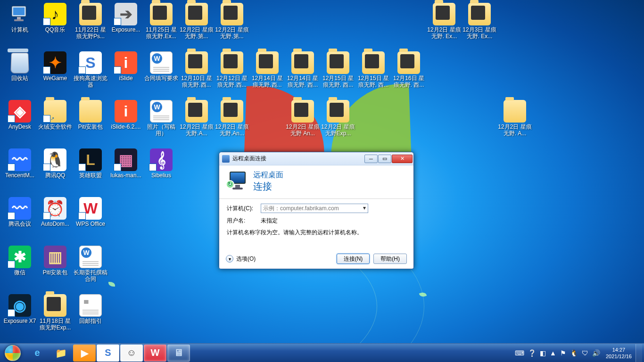 The image size is (644, 362). Describe the element at coordinates (56, 272) in the screenshot. I see `desktop-icon-label: Piti安装包` at that location.